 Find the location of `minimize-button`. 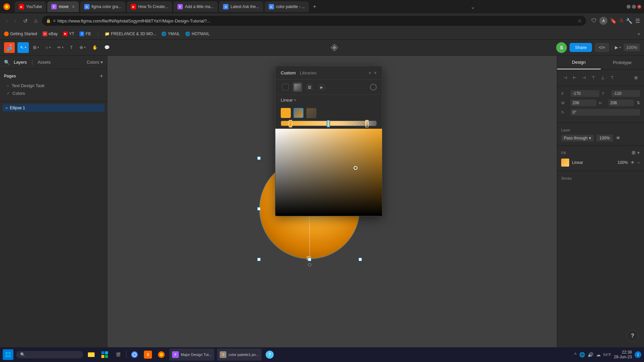

minimize-button is located at coordinates (629, 7).